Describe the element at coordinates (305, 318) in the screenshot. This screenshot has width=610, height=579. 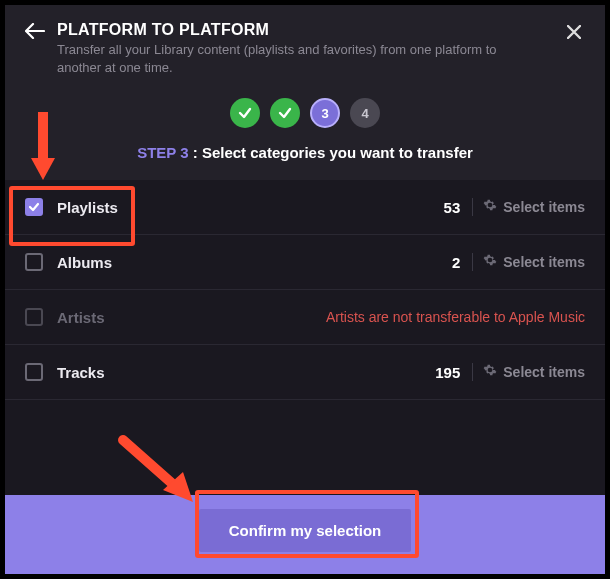
I see `category-row-artists: Artists Artists are not transferable to …` at that location.